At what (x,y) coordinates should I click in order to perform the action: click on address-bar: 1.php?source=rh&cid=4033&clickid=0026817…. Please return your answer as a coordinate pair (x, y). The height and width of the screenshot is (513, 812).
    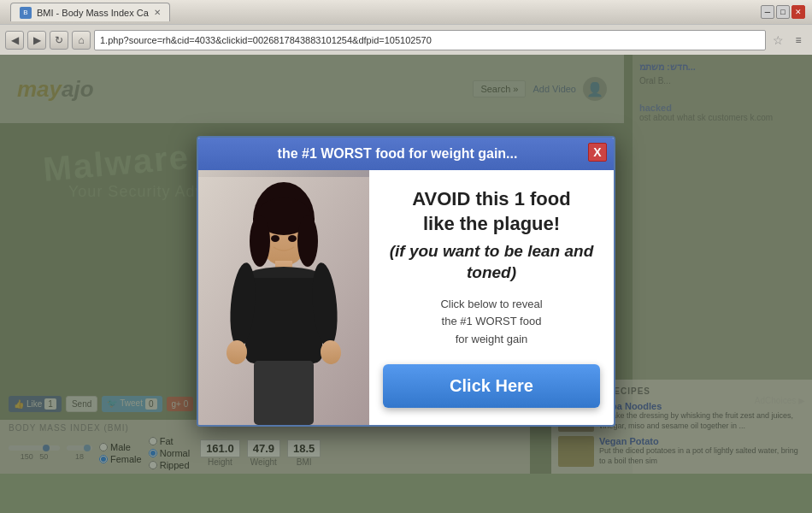
    Looking at the image, I should click on (430, 40).